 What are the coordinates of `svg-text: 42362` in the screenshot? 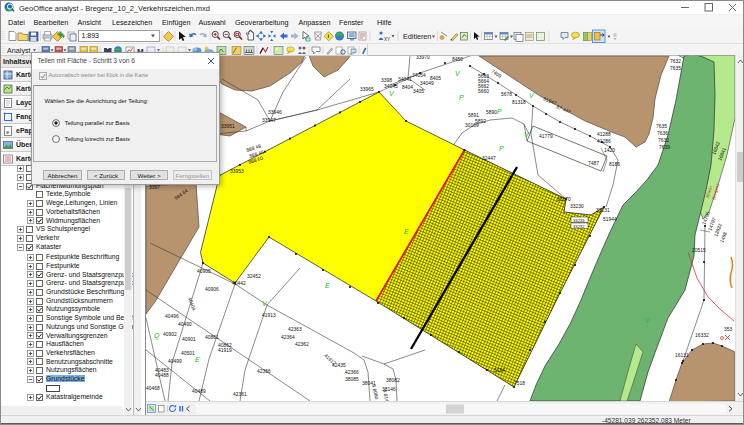 It's located at (302, 344).